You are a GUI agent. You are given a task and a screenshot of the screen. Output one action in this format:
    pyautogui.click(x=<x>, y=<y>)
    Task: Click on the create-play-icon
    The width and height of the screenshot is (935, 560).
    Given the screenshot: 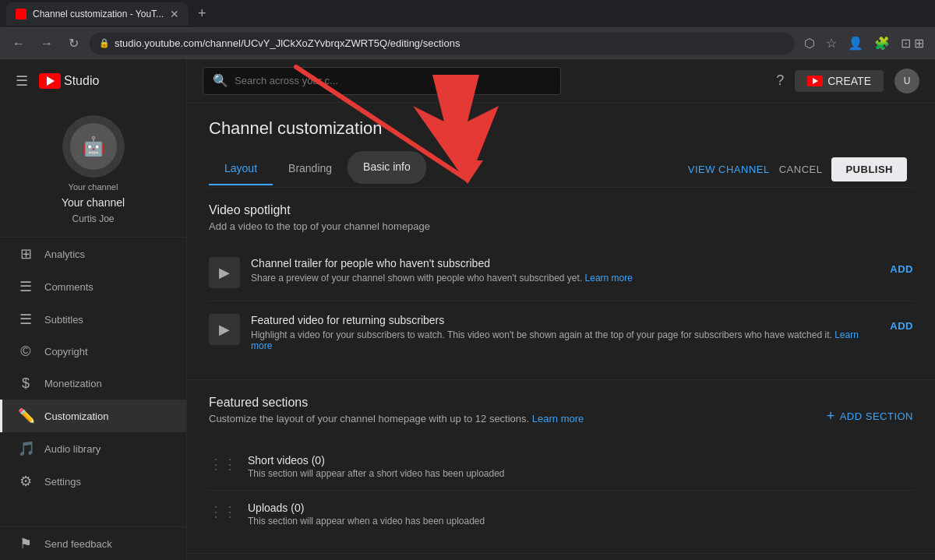 What is the action you would take?
    pyautogui.click(x=815, y=81)
    